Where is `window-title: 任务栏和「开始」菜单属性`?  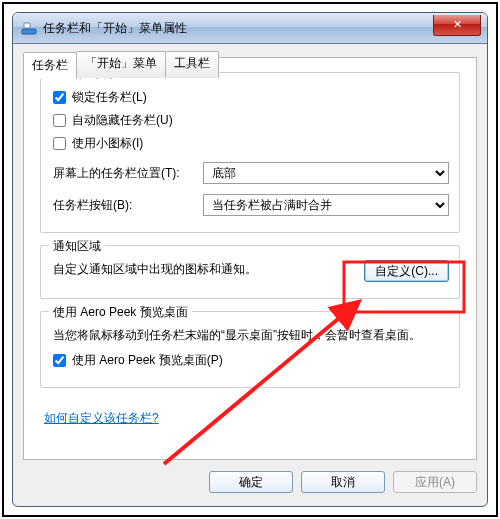 window-title: 任务栏和「开始」菜单属性 is located at coordinates (115, 28).